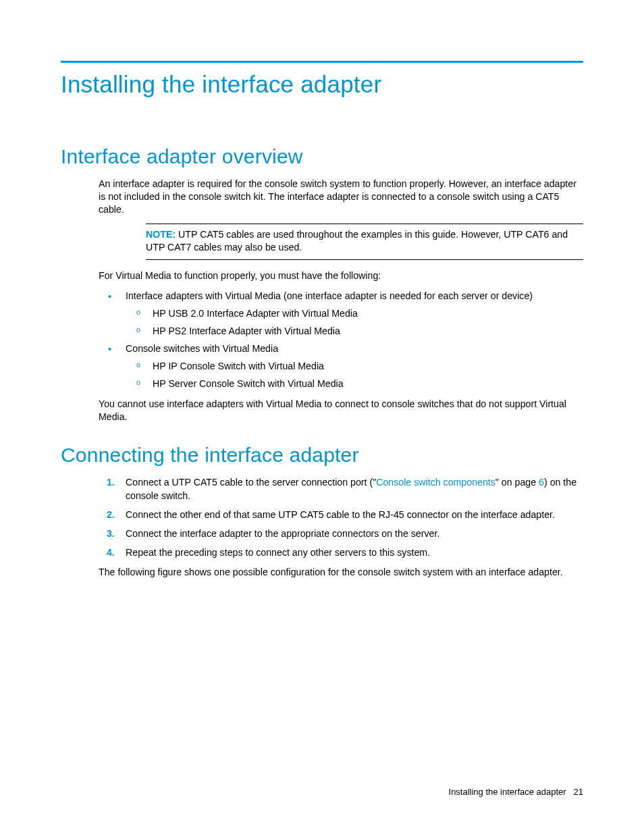  What do you see at coordinates (341, 313) in the screenshot?
I see `list-item: Interface adapters with Virtual Media (o…` at bounding box center [341, 313].